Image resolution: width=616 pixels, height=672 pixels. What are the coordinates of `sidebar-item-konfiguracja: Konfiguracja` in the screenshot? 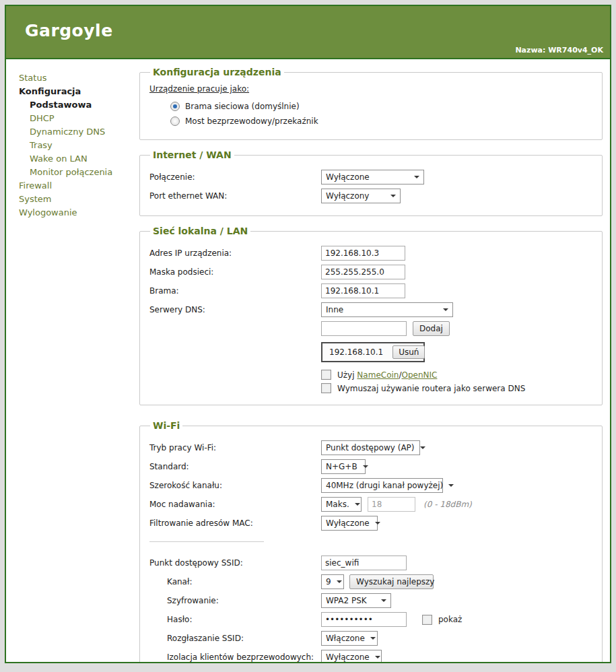 It's located at (79, 92).